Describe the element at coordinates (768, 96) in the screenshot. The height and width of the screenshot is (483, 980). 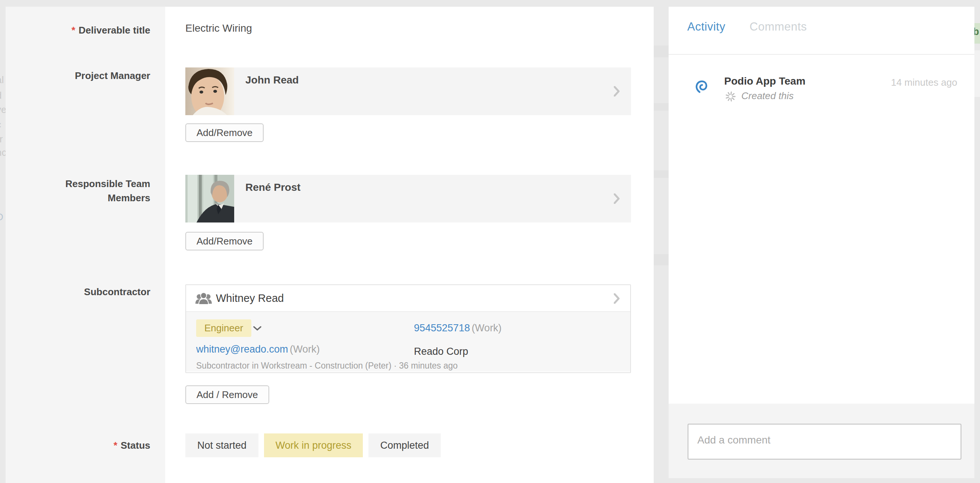
I see `activity-action-text: Created this` at that location.